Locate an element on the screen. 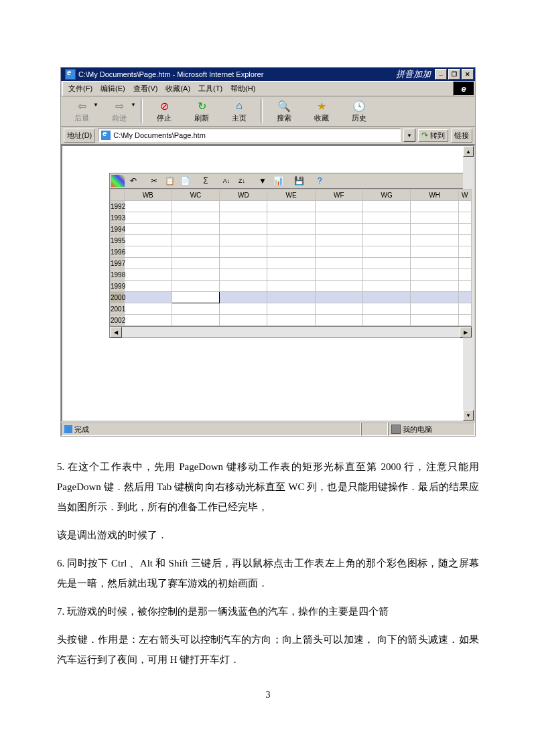  search-button: 🔍 搜索 is located at coordinates (284, 111).